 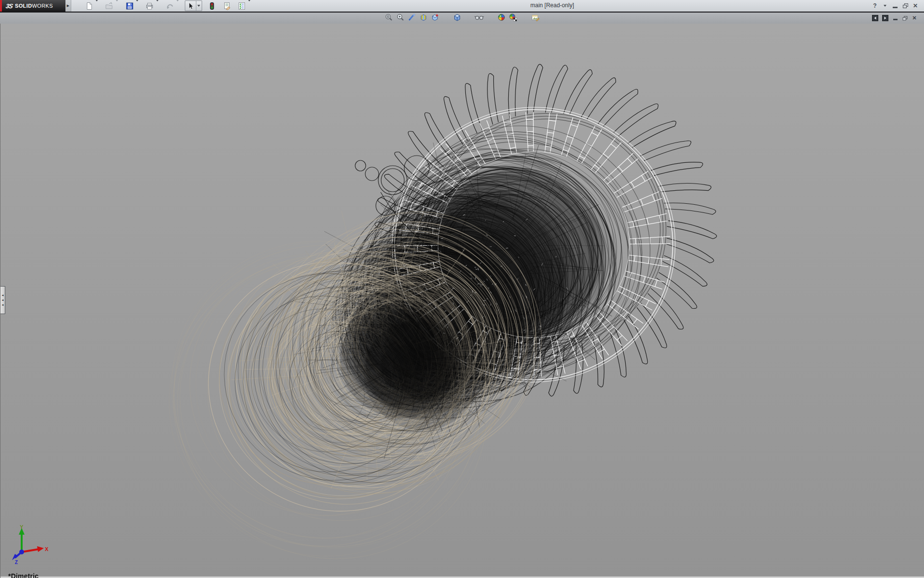 I want to click on document-window-controls: ✕, so click(x=895, y=18).